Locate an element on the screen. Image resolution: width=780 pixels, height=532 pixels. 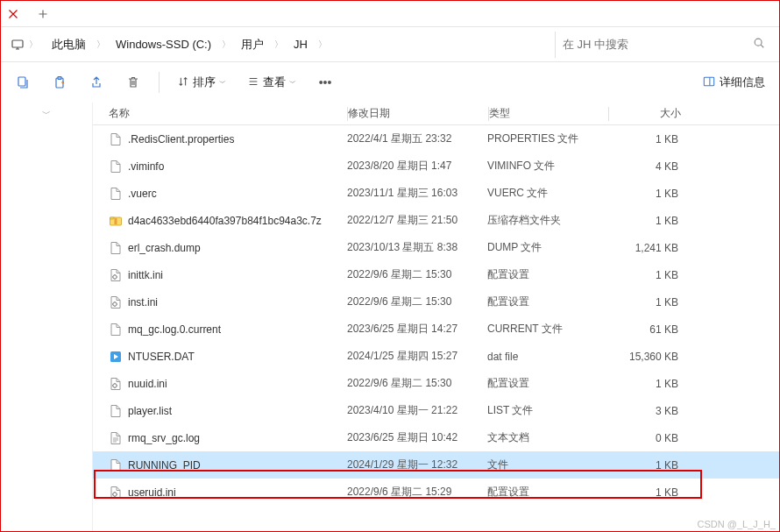
crumb-users: 用户 is located at coordinates (252, 45).